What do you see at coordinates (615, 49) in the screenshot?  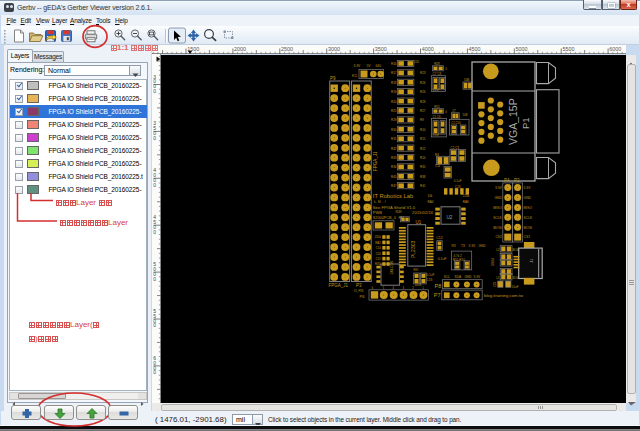 I see `svg-text: 6000` at bounding box center [615, 49].